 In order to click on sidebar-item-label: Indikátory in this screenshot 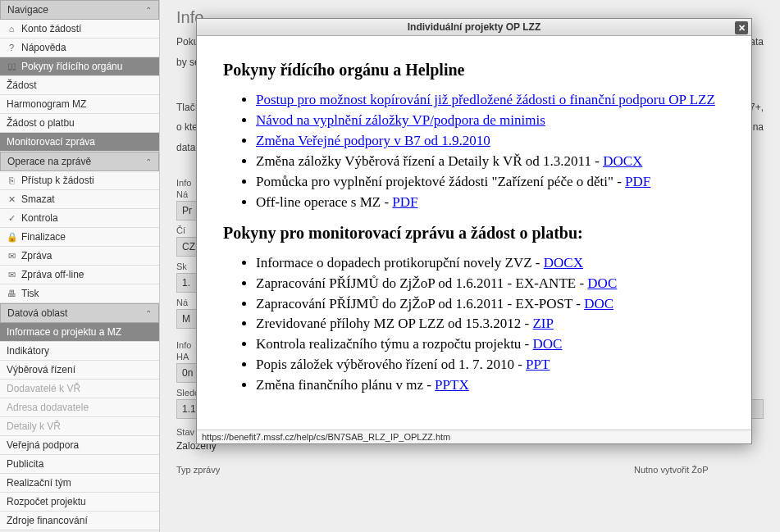, I will do `click(28, 351)`.